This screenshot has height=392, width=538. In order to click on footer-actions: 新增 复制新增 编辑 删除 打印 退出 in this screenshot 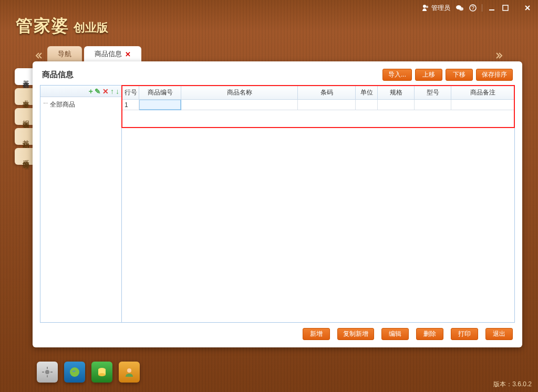, I will do `click(277, 332)`.